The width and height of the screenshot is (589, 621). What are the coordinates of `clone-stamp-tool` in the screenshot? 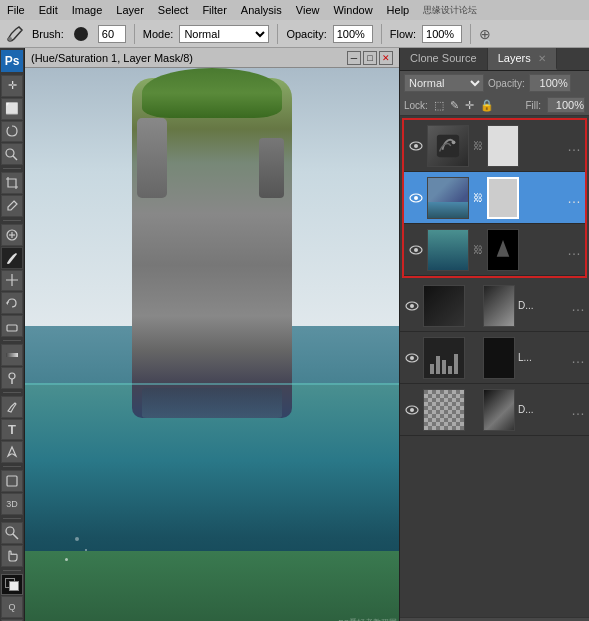 It's located at (12, 281).